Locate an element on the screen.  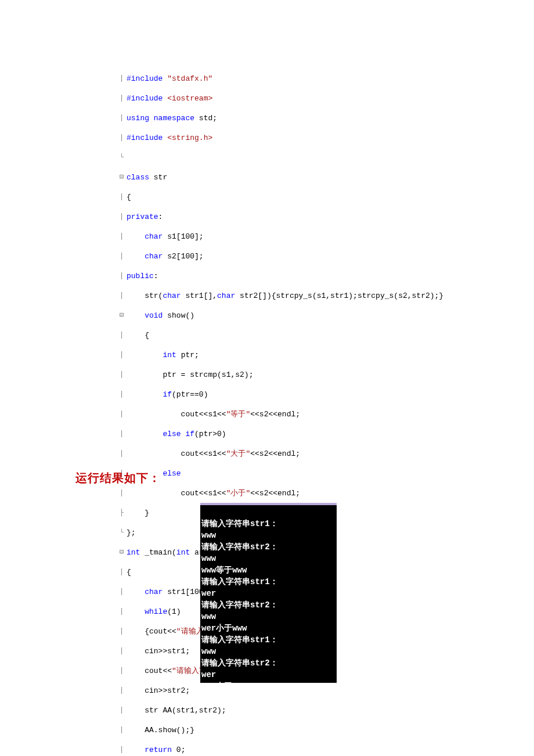
main-name: _tmain( is located at coordinates (158, 553).